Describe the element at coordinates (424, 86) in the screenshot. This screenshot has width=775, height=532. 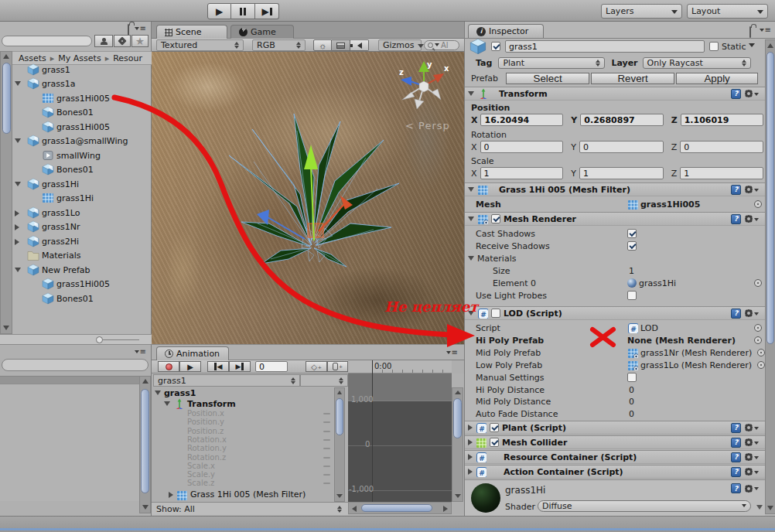
I see `scene-axis-gizmo: y x z` at that location.